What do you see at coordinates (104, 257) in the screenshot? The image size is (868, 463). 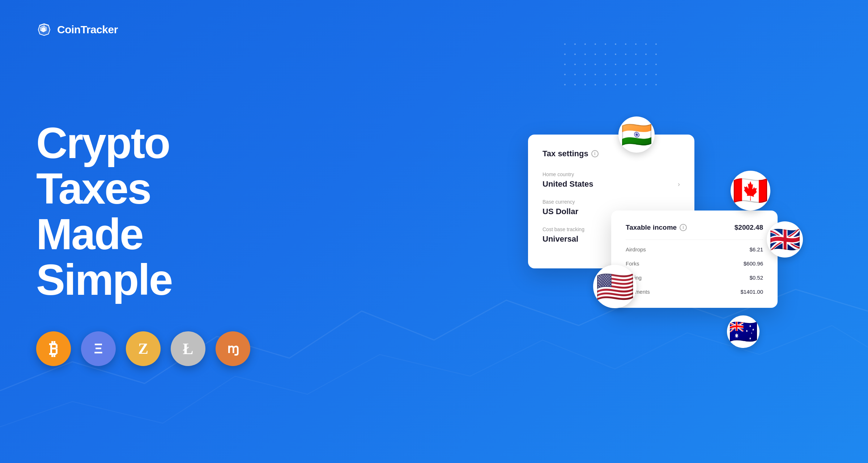 I see `headline-line2: Made Simple` at bounding box center [104, 257].